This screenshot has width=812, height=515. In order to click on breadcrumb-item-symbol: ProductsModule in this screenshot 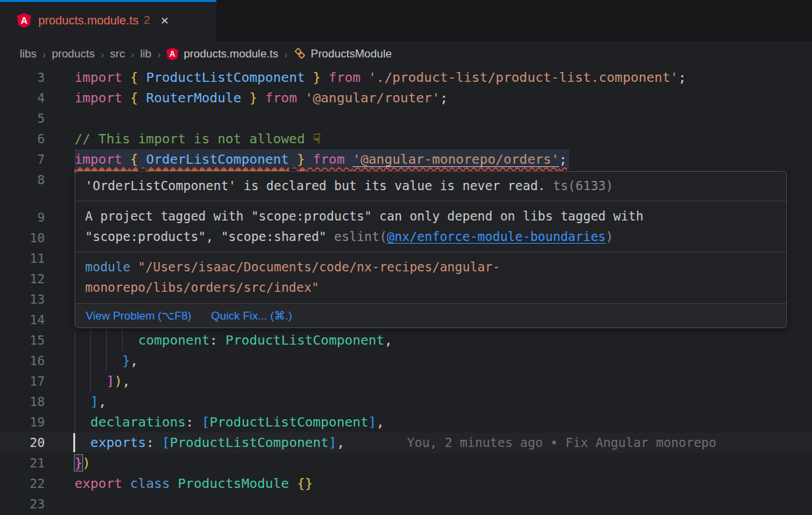, I will do `click(343, 54)`.